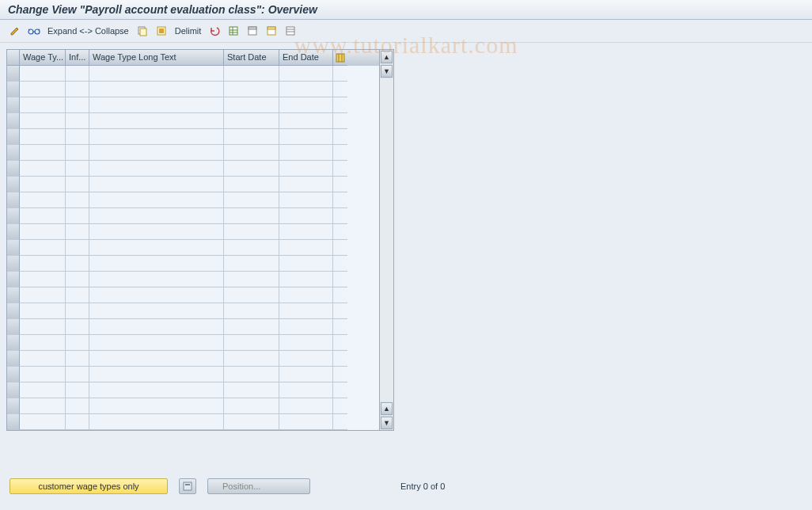 The height and width of the screenshot is (510, 812). Describe the element at coordinates (157, 58) in the screenshot. I see `col-header-wage-long: Wage Type Long Text` at that location.